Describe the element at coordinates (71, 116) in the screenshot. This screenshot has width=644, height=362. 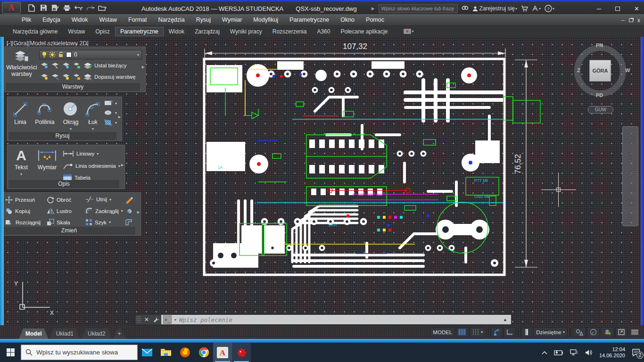
I see `circle-button: Okrąg ▾` at that location.